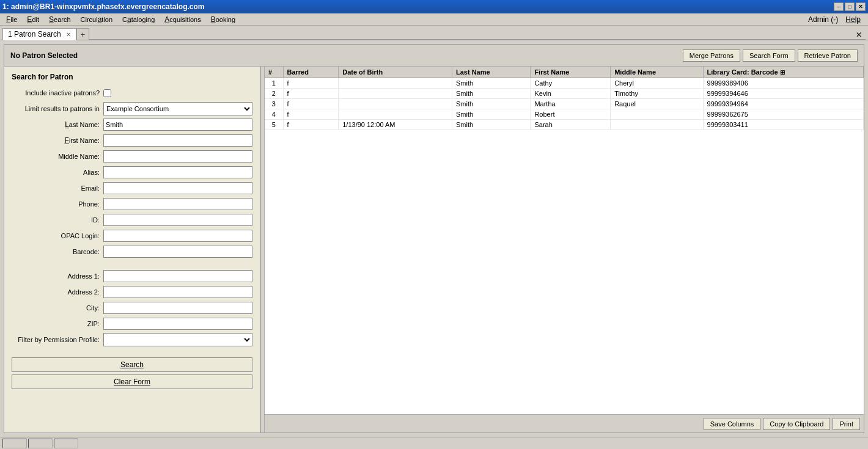 The width and height of the screenshot is (868, 449). Describe the element at coordinates (850, 7) in the screenshot. I see `maximize-button: □` at that location.